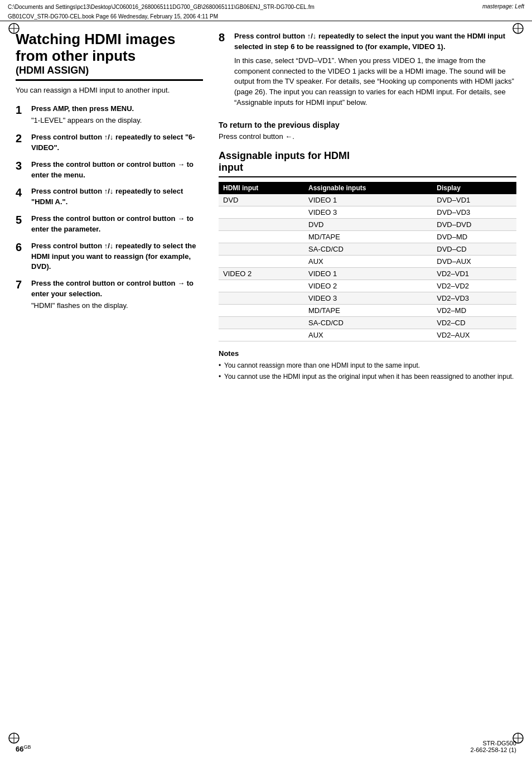 The height and width of the screenshot is (761, 532). Describe the element at coordinates (161, 7) in the screenshot. I see `filepath-text: C:\Documents and Settings\pc13\Desktop\J…` at that location.